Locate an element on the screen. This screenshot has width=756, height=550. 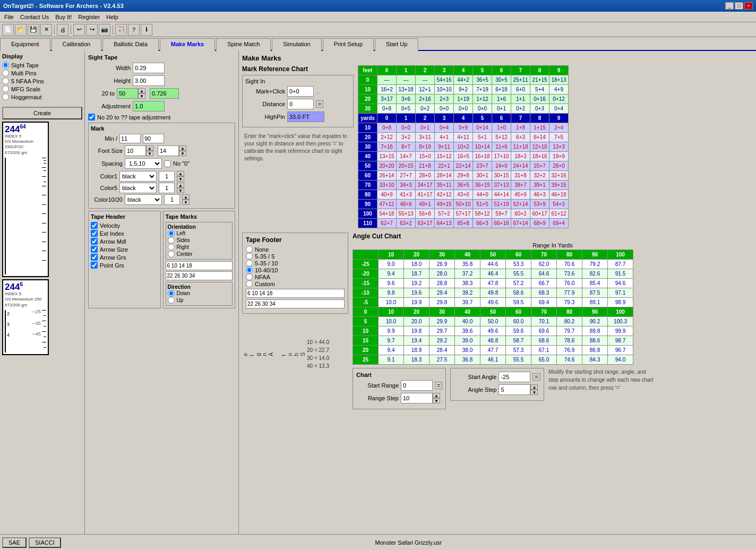
arrow-size-check is located at coordinates (94, 250).